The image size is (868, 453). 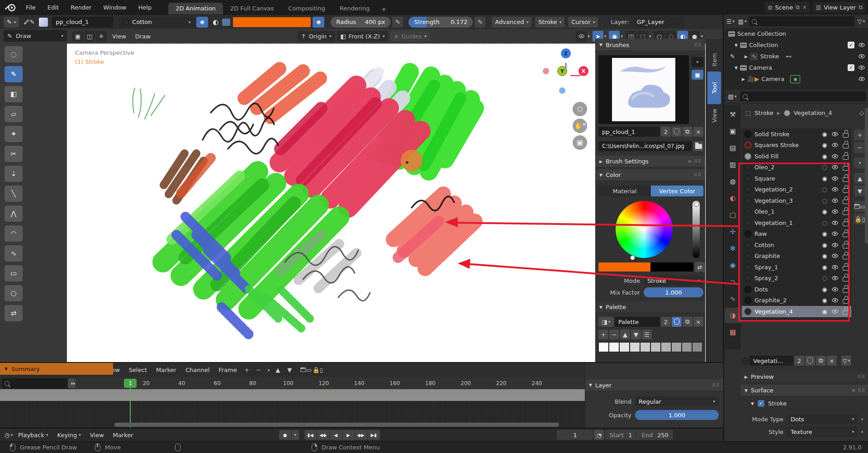 I want to click on brush-name-field: pp_cloud_1, so click(x=629, y=132).